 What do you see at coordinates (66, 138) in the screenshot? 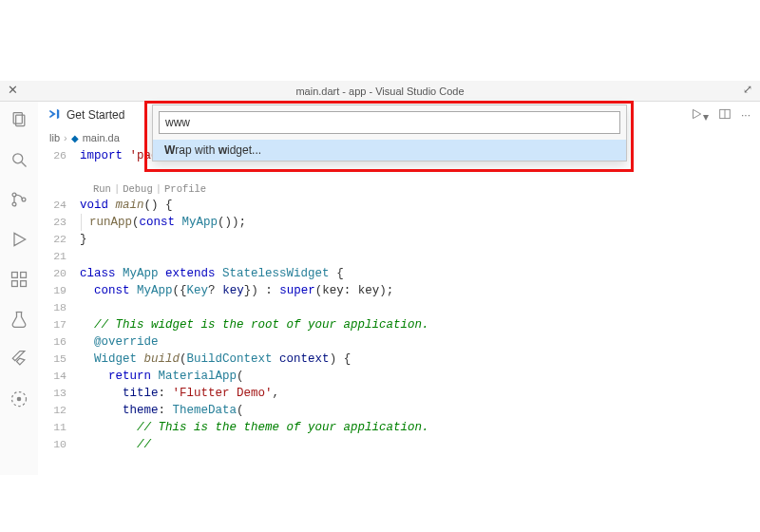
I see `chevron-right-icon: ›` at bounding box center [66, 138].